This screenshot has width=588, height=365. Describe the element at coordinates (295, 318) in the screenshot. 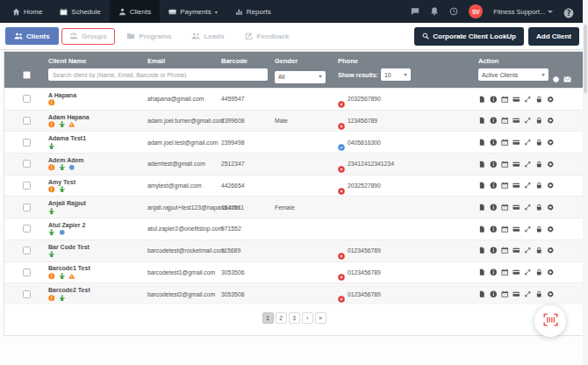

I see `page-button-3: 3` at that location.